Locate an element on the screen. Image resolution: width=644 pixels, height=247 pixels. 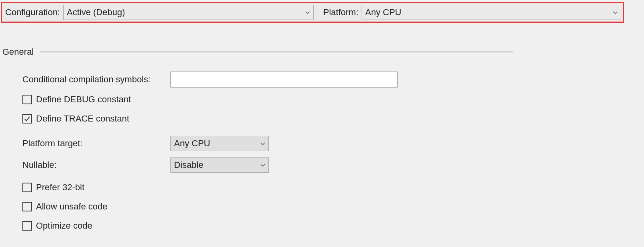
conditional-symbols-row: Conditional compilation symbols: is located at coordinates (332, 80).